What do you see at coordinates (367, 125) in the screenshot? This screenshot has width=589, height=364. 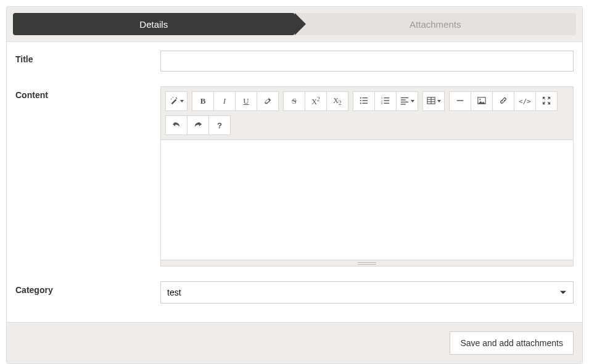 I see `editor-toolbar-row2: ?` at bounding box center [367, 125].